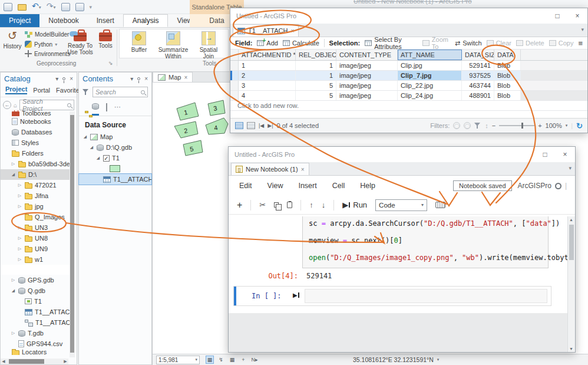 The width and height of the screenshot is (588, 365). I want to click on notebook-window-titlebar: Untitled - ArcGIS Pro □ ×, so click(402, 154).